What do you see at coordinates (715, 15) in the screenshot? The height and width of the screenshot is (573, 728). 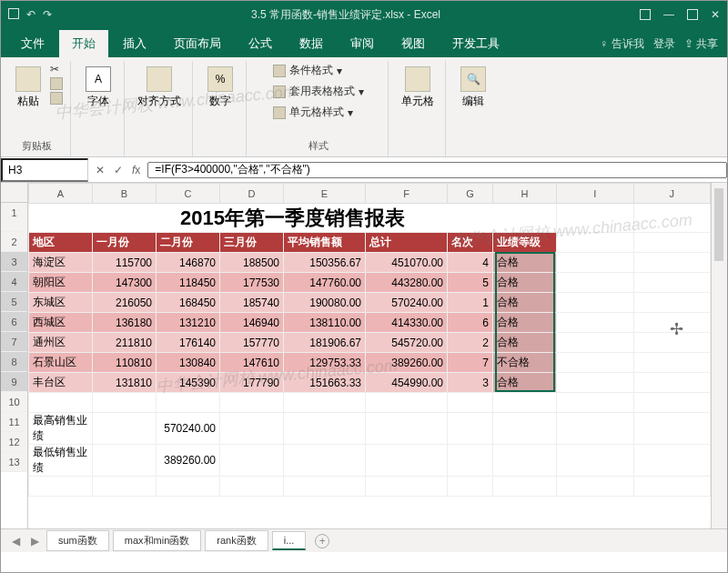 I see `close-icon: ✕` at bounding box center [715, 15].